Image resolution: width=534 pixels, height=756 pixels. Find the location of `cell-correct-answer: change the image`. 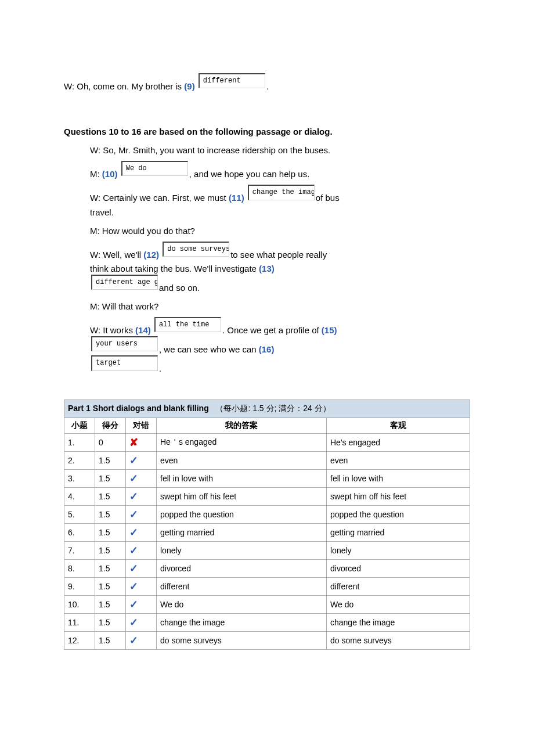

cell-correct-answer: change the image is located at coordinates (398, 622).